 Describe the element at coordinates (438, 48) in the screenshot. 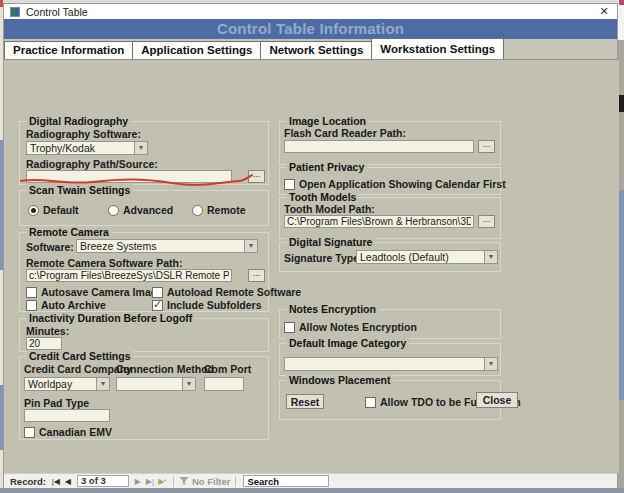

I see `tab-workstation-settings: Workstation Settings` at that location.